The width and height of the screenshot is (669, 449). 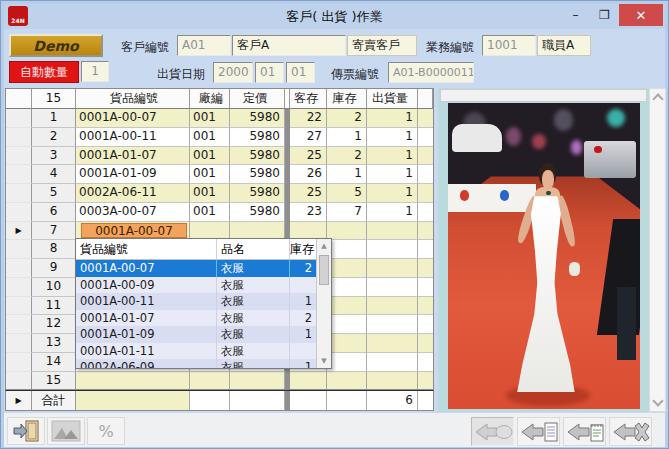 I want to click on dropdown-row: 0001A-00-11衣服1, so click(x=204, y=302).